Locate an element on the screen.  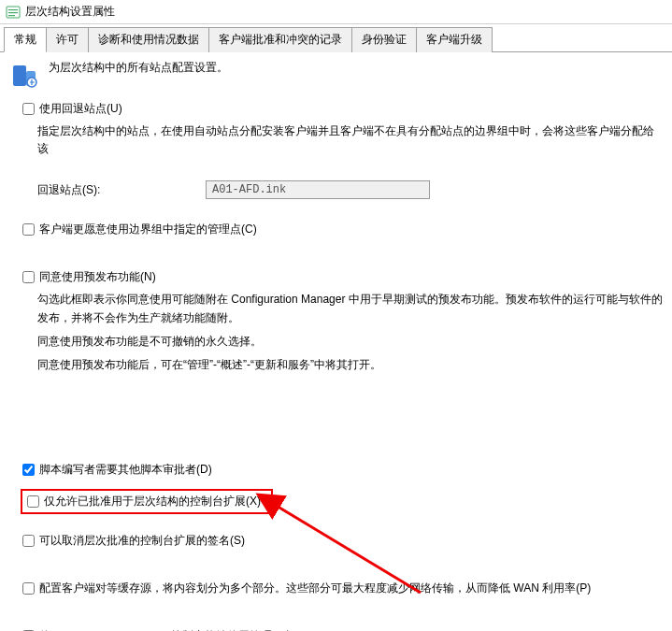
peer-cache-checkbox is located at coordinates (28, 589).